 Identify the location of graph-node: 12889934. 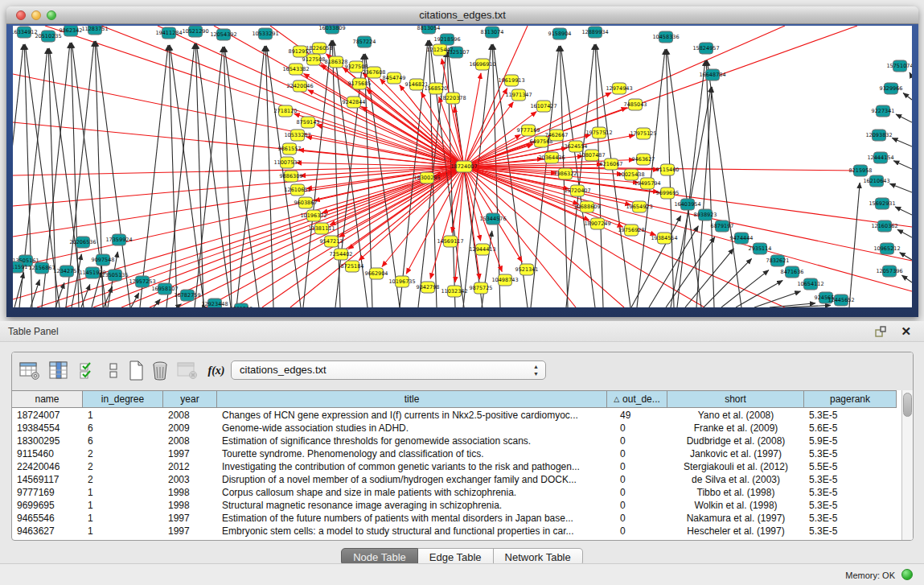
(595, 32).